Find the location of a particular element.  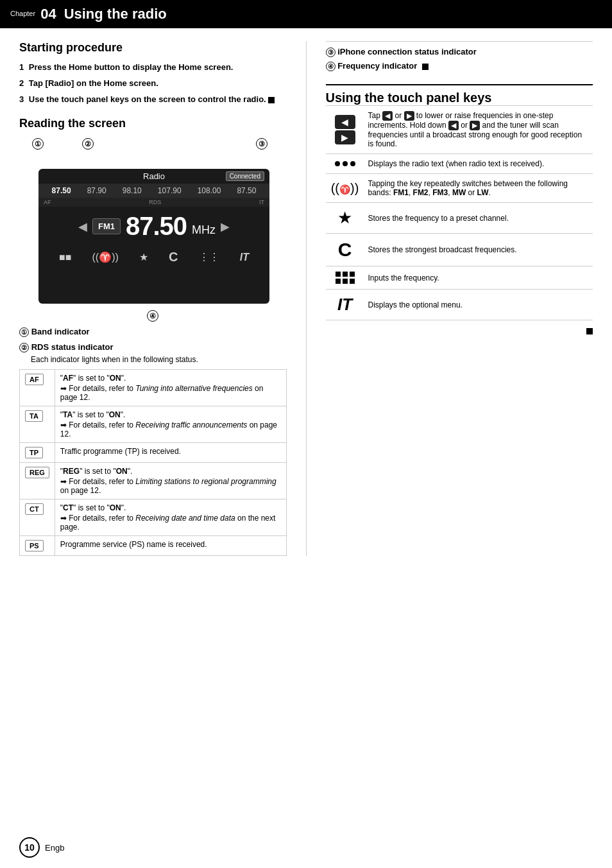

rds-badge-cell-ct: CT is located at coordinates (37, 517).